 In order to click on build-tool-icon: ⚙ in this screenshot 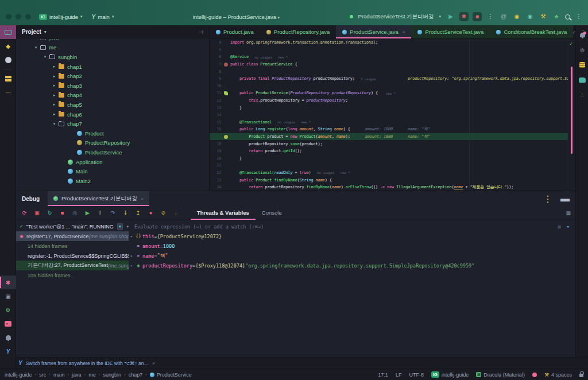, I will do `click(8, 310)`.